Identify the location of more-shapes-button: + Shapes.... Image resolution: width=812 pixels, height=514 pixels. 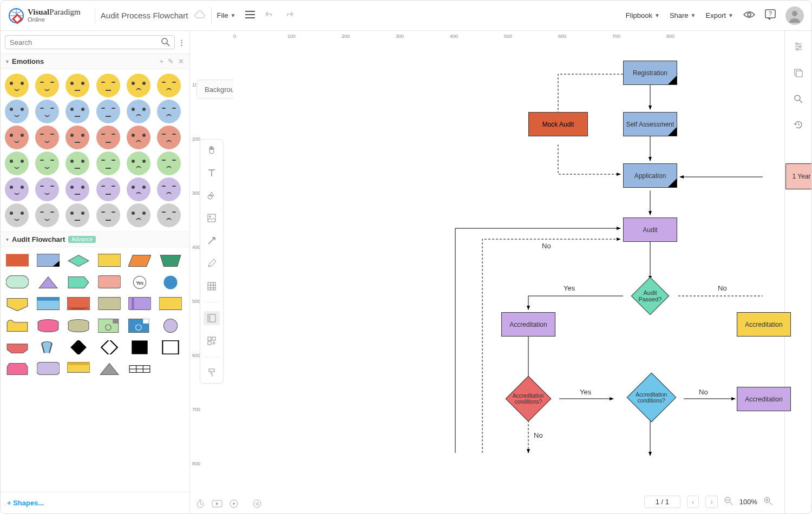
(95, 503).